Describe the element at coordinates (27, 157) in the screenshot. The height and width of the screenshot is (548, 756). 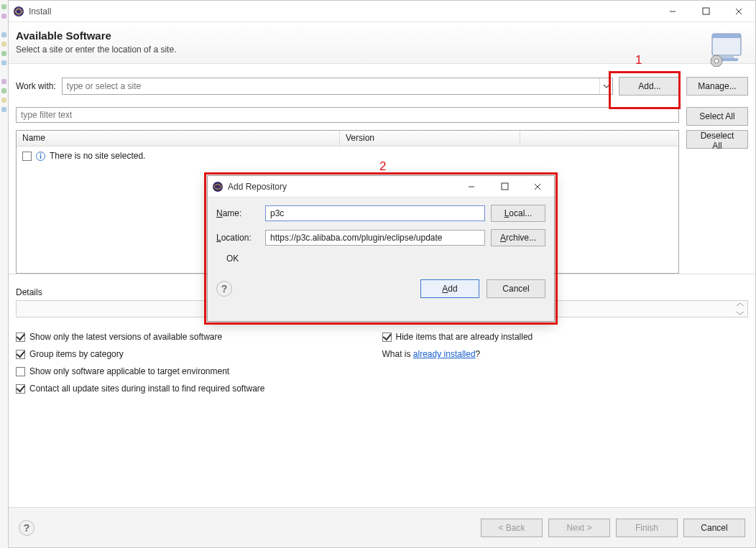
I see `row-checkbox` at that location.